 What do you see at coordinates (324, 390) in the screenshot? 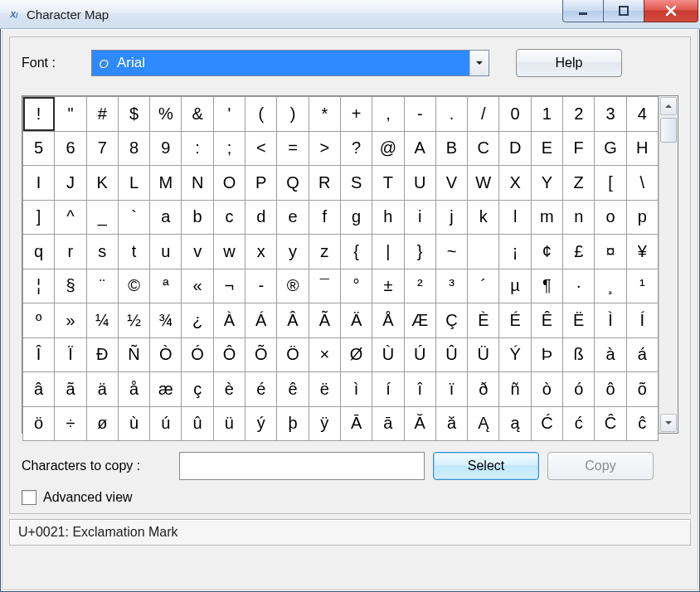
I see `char-cell: ë` at bounding box center [324, 390].